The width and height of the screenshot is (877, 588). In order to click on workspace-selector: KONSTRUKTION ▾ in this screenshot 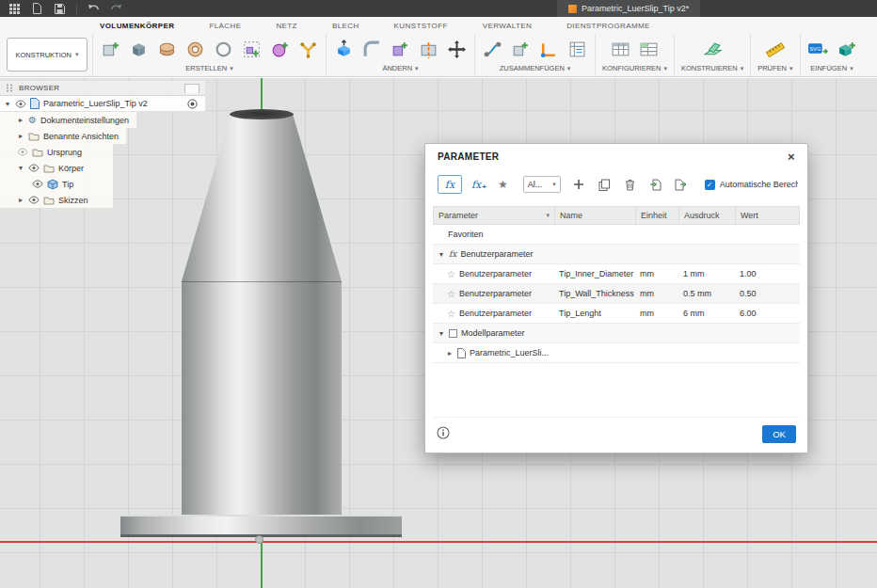, I will do `click(47, 55)`.